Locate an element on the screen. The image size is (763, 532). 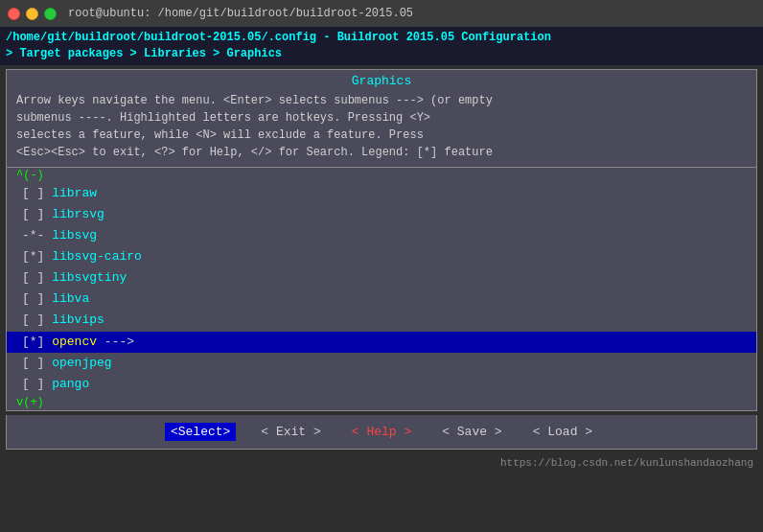
window-title: root@ubuntu: /home/git/buildroot/buildro… is located at coordinates (241, 13).